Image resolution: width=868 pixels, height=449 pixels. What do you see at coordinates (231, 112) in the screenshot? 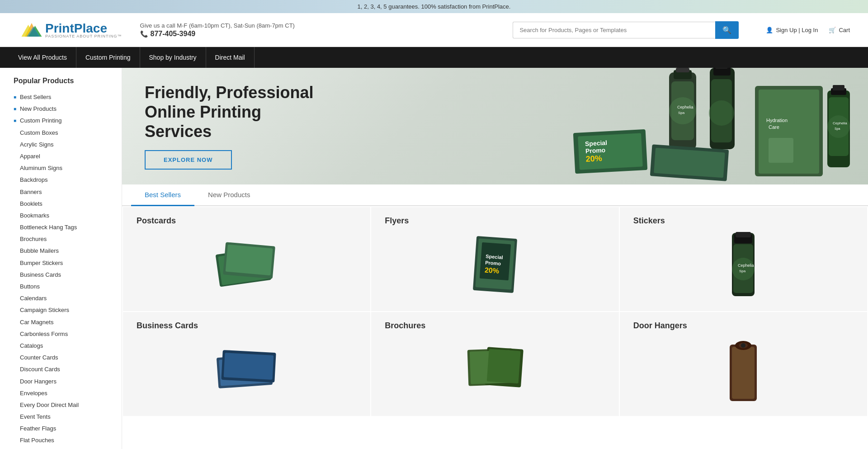
I see `hero-title: Friendly, ProfessionalOnline Printing Se…` at bounding box center [231, 112].